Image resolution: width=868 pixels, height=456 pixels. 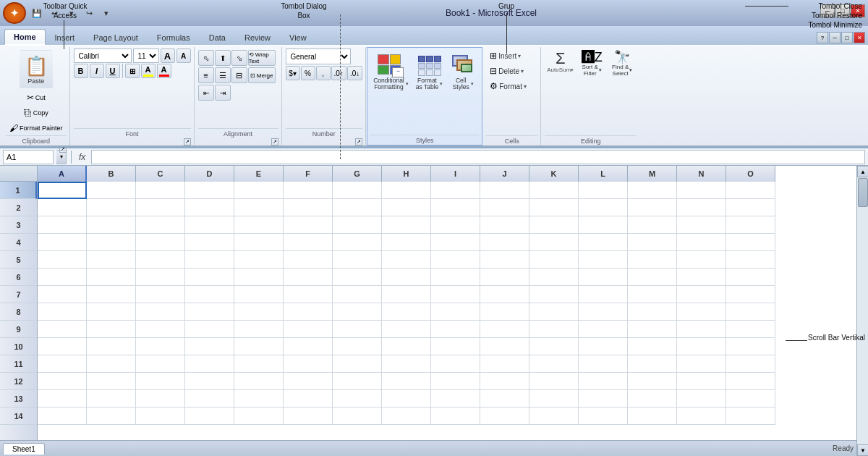 What do you see at coordinates (456, 190) in the screenshot?
I see `cell-i1` at bounding box center [456, 190].